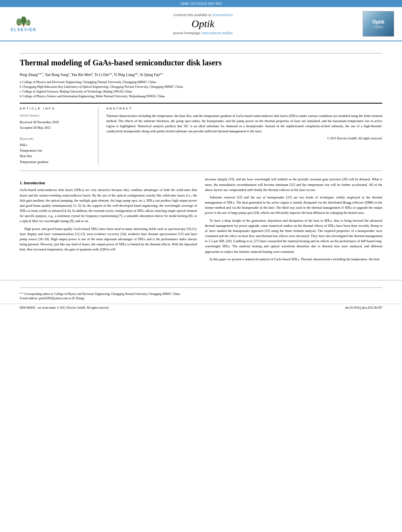  I want to click on affiliations: a College of Physics and Electronic Engi…, so click(201, 89).